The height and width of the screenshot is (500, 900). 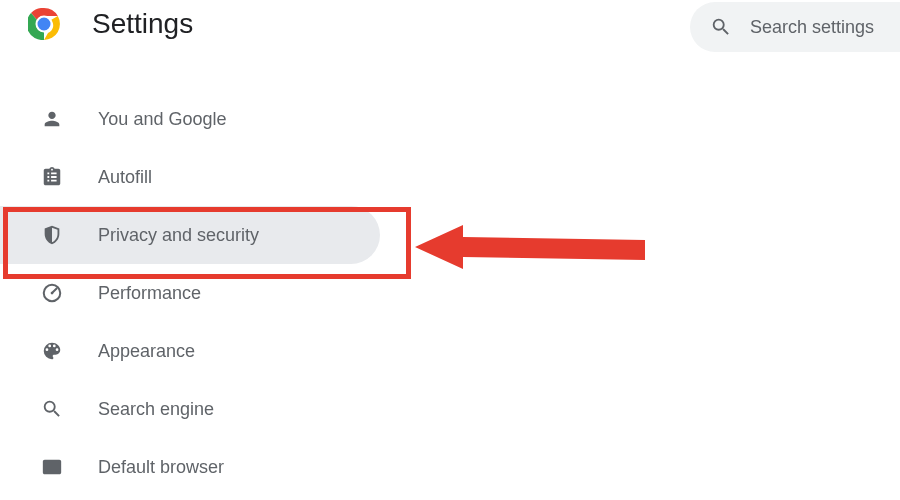 I want to click on search-box, so click(x=795, y=27).